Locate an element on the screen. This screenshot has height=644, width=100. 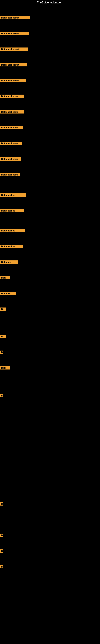
bottleneck-result-badge: Bottlenec is located at coordinates (9, 262).